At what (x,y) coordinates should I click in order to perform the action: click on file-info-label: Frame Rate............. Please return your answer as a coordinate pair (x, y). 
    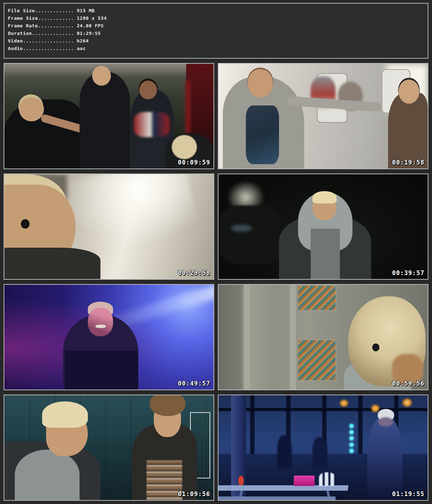
    Looking at the image, I should click on (41, 26).